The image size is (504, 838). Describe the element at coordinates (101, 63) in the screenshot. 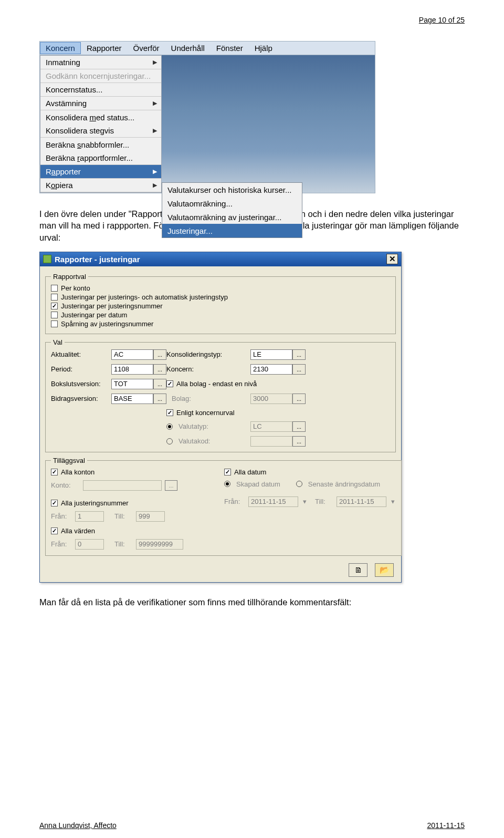

I see `dropdown-inmatning: Inmatning ▶` at that location.